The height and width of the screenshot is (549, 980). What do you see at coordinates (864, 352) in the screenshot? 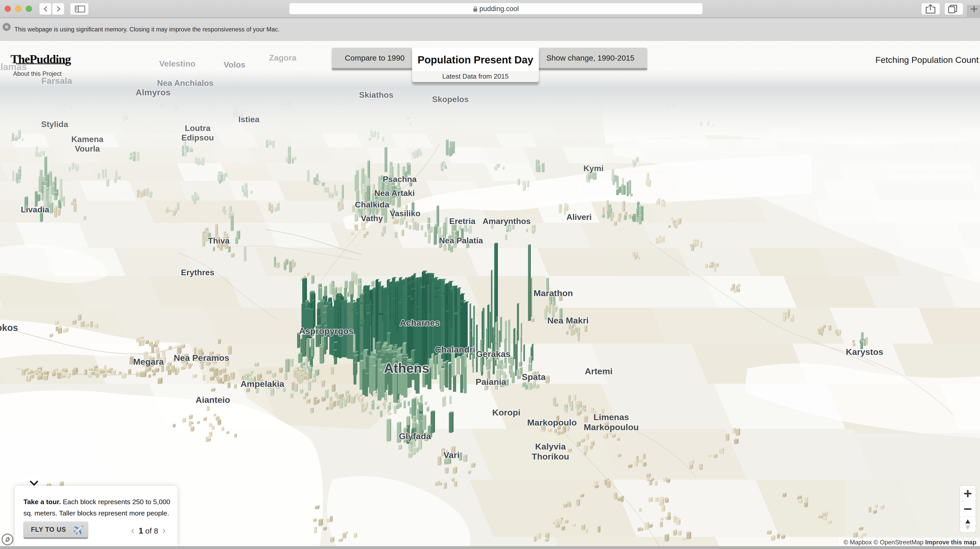
I see `svg-text: Karystos` at bounding box center [864, 352].